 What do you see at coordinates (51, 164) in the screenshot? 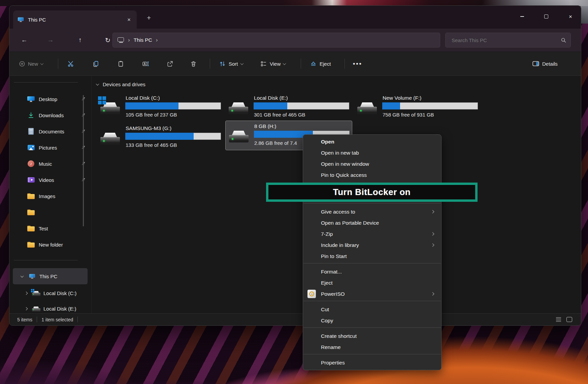
I see `sidebar-item-music: ♪ Music` at bounding box center [51, 164].